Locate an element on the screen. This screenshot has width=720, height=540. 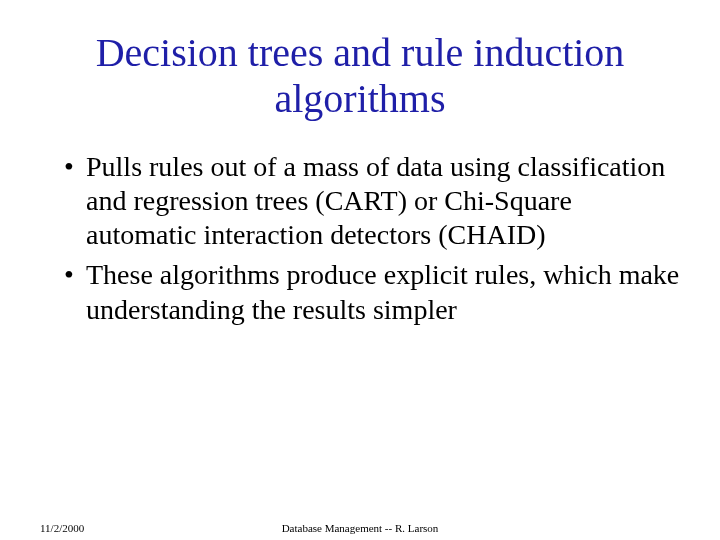
list-item: These algorithms produce explicit rules,… is located at coordinates (372, 292).